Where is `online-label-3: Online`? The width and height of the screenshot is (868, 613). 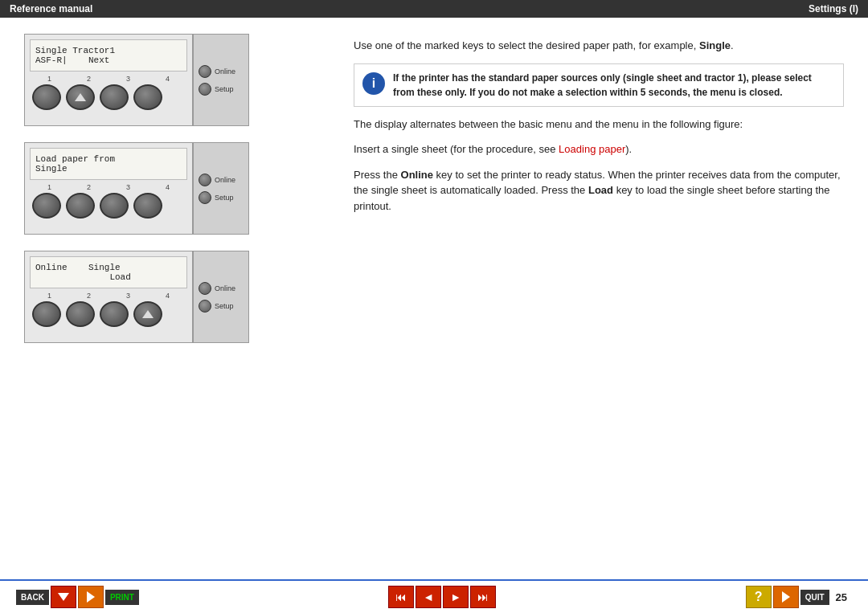
online-label-3: Online is located at coordinates (225, 288).